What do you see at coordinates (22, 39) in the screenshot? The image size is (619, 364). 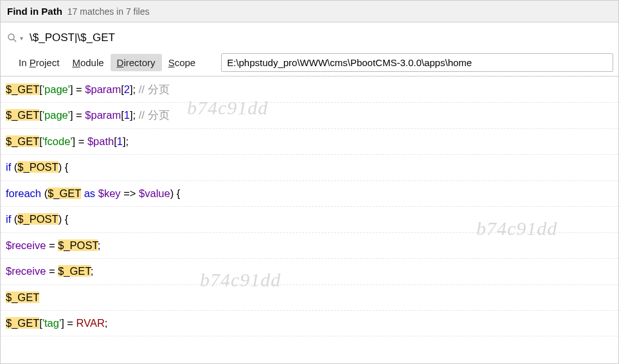 I see `search-history-caret-icon: ▾` at bounding box center [22, 39].